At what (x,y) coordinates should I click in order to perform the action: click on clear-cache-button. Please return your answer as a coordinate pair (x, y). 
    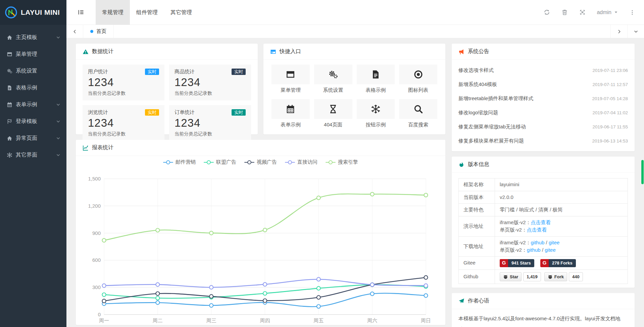
    Looking at the image, I should click on (564, 12).